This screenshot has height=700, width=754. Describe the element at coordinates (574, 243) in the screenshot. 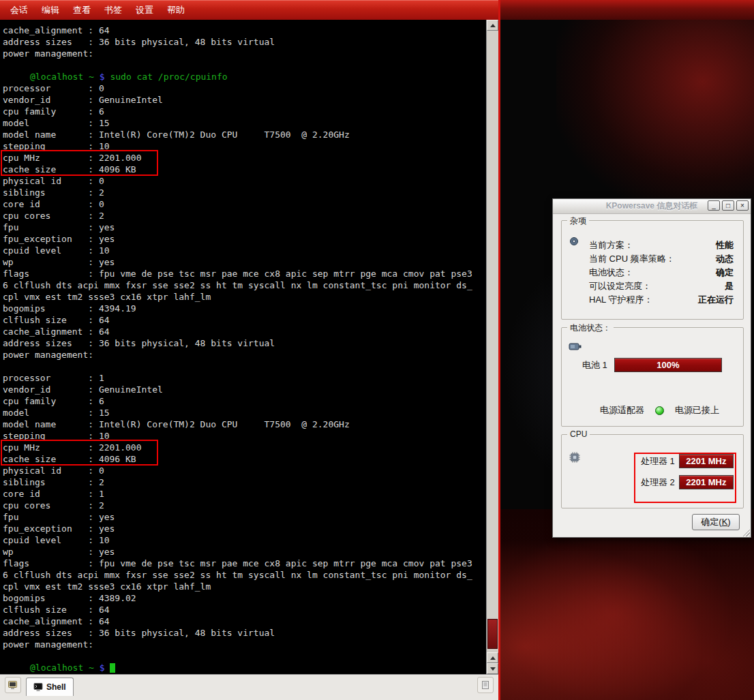

I see `misc-icon` at that location.